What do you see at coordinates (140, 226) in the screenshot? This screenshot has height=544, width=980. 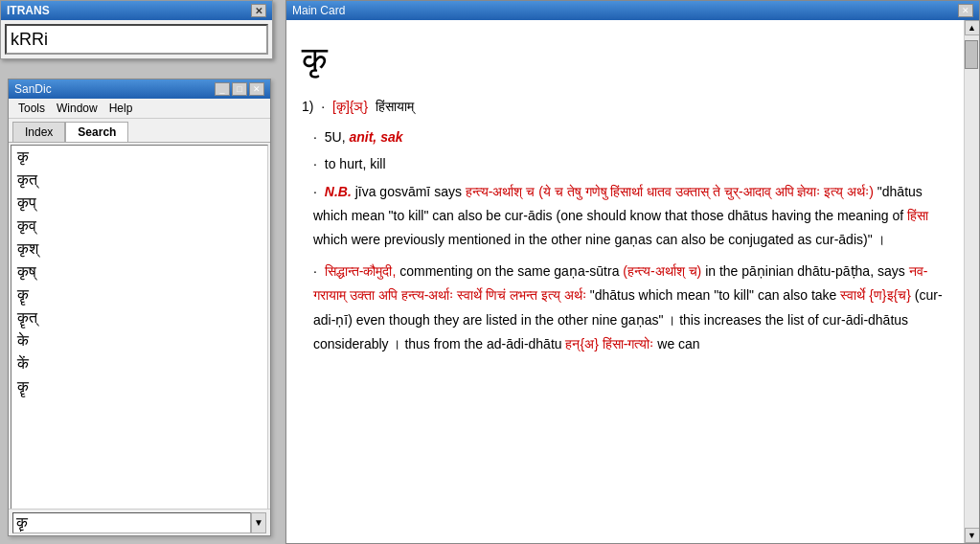 I see `list-item: कृव्` at bounding box center [140, 226].